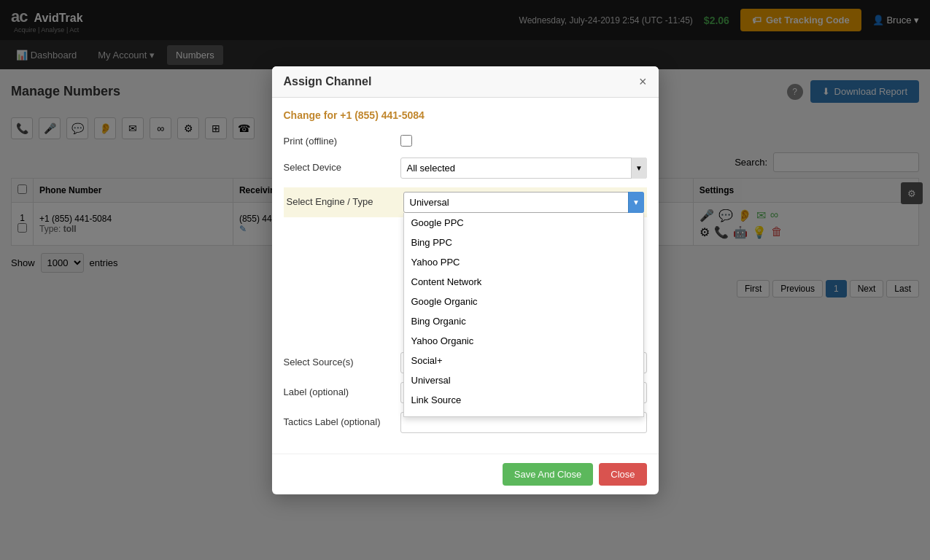 This screenshot has width=930, height=560. What do you see at coordinates (639, 168) in the screenshot?
I see `select-device-arrow: ▼` at bounding box center [639, 168].